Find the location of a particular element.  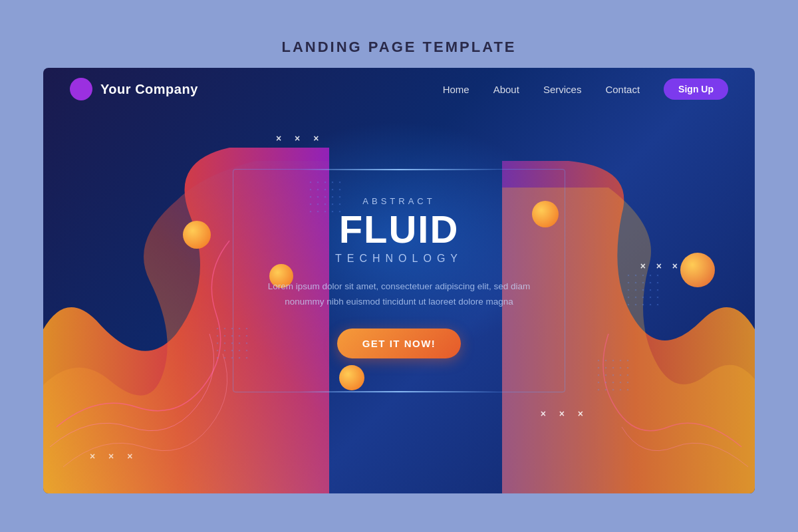

nav-about: About is located at coordinates (507, 89).